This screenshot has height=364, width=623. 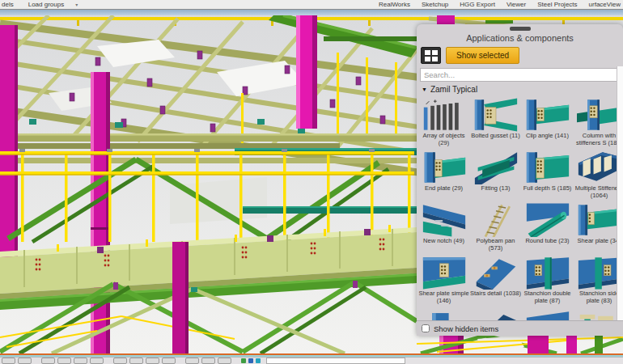 I want to click on component-tile: Round tube (23), so click(x=547, y=227).